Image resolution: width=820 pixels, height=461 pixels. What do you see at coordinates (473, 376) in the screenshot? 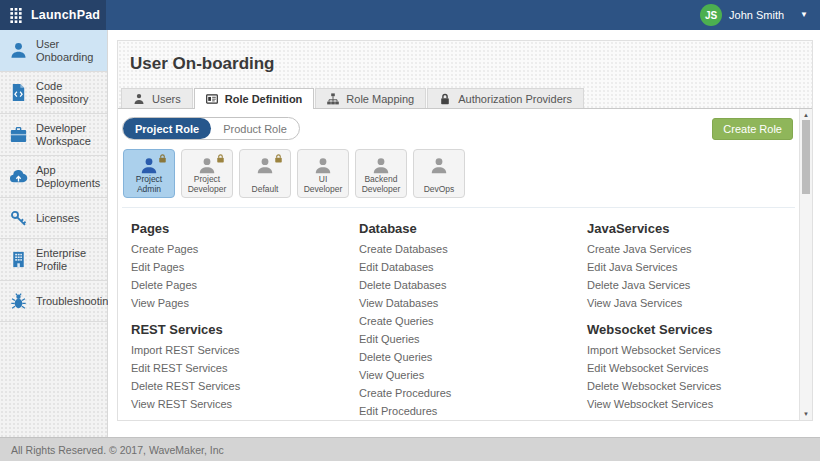
I see `permission-item: View Queries` at bounding box center [473, 376].